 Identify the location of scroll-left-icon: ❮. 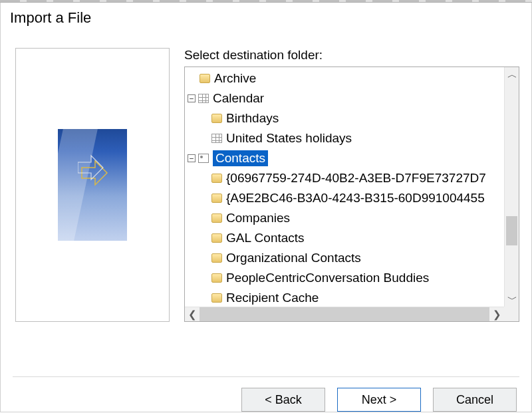
(192, 315).